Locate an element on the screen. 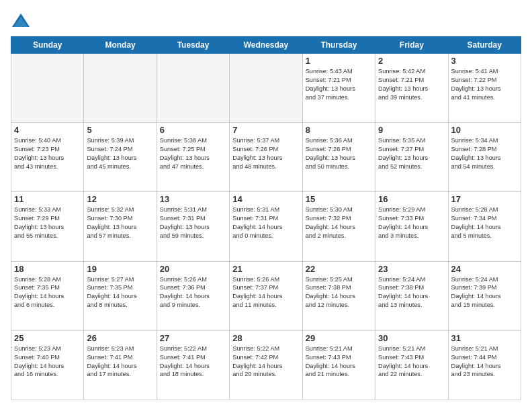 This screenshot has width=532, height=411. header is located at coordinates (266, 21).